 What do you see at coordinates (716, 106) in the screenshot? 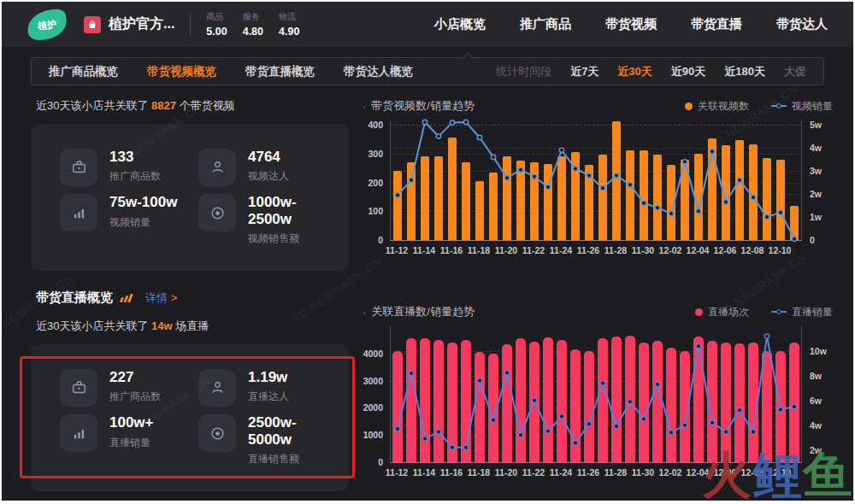
I see `legend-item: 关联视频数` at bounding box center [716, 106].